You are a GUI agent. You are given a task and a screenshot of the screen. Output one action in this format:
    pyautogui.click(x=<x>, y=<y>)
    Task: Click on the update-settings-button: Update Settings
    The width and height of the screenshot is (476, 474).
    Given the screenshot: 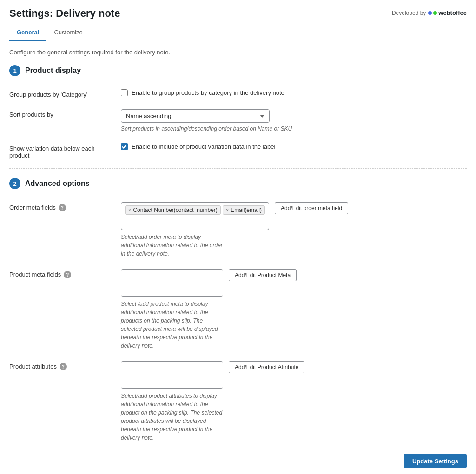 What is the action you would take?
    pyautogui.click(x=435, y=461)
    